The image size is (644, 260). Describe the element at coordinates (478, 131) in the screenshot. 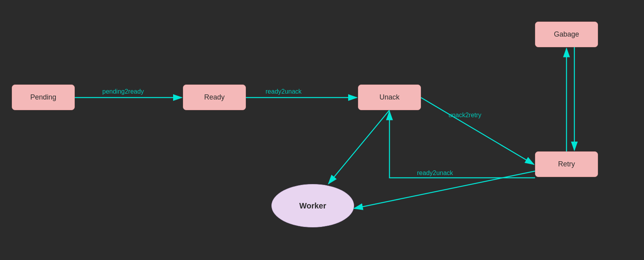

I see `arrow-unack2retry` at that location.